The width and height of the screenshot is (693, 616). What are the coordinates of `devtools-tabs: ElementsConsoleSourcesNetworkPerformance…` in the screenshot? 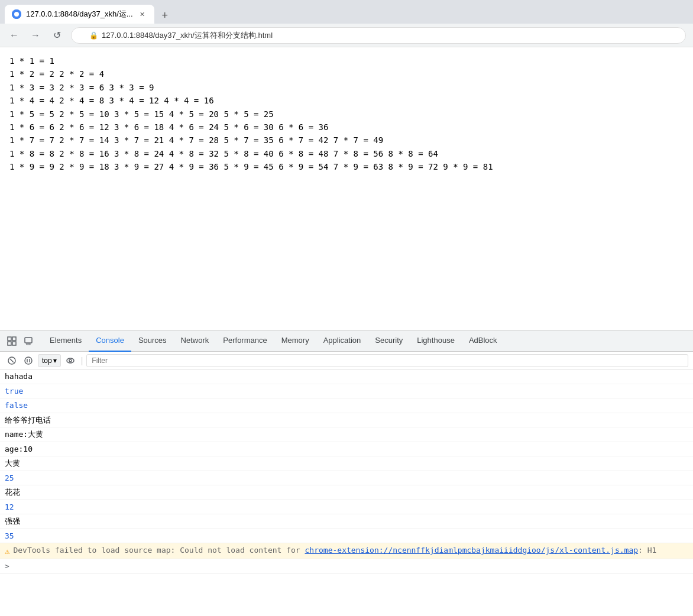 It's located at (346, 341).